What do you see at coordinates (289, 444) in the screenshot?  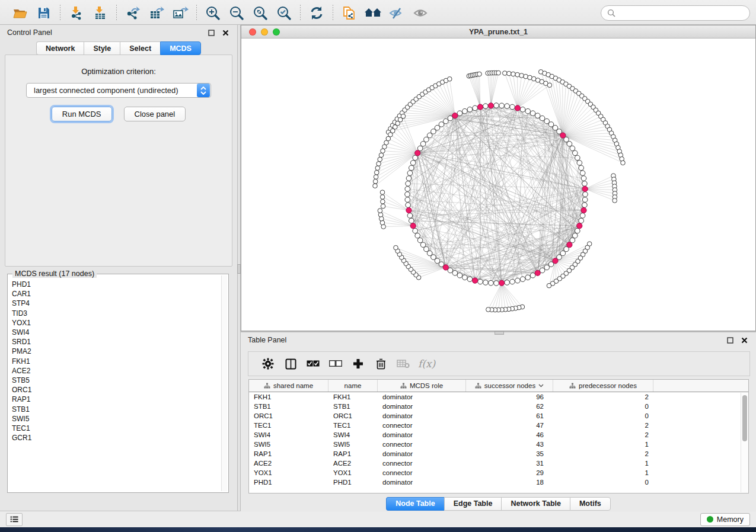 I see `cell-shared-name: SWI5` at bounding box center [289, 444].